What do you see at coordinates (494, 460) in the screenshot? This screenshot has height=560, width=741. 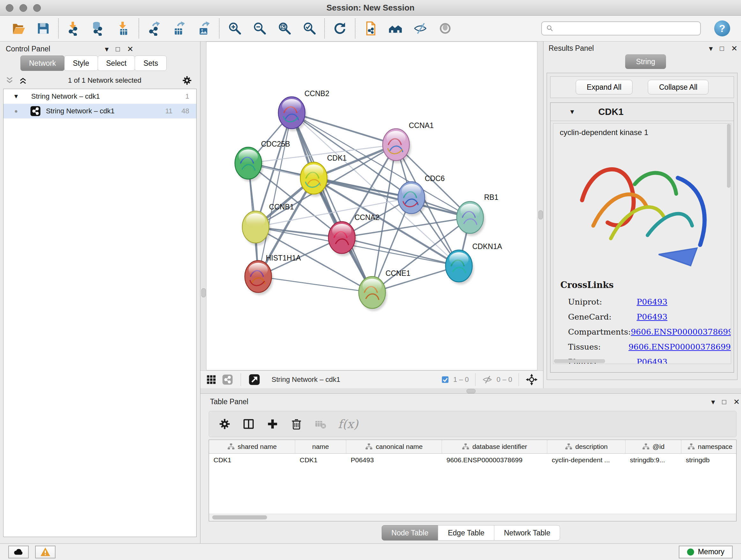 I see `table-cell: 9606.ENSP00000378699` at bounding box center [494, 460].